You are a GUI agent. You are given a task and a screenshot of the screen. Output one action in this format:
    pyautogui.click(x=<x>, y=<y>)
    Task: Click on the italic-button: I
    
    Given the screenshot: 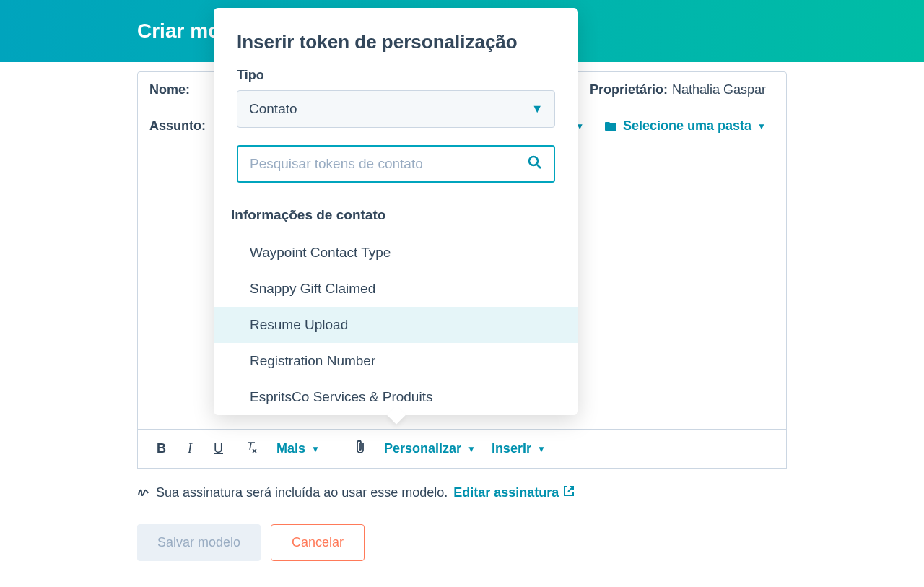 What is the action you would take?
    pyautogui.click(x=190, y=449)
    